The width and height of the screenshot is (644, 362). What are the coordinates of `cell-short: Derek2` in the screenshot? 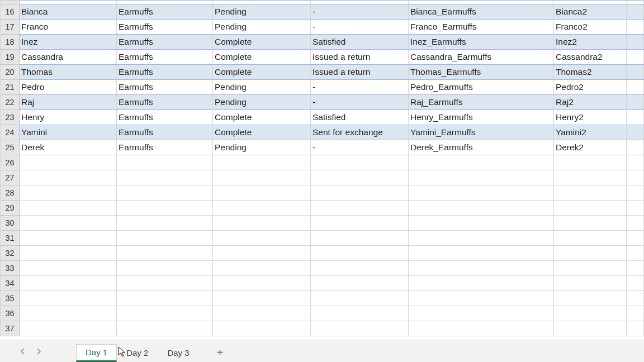 It's located at (590, 147).